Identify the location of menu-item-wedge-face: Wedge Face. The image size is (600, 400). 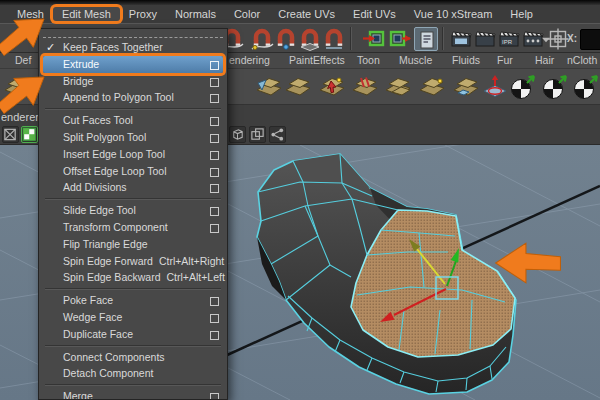
(133, 318).